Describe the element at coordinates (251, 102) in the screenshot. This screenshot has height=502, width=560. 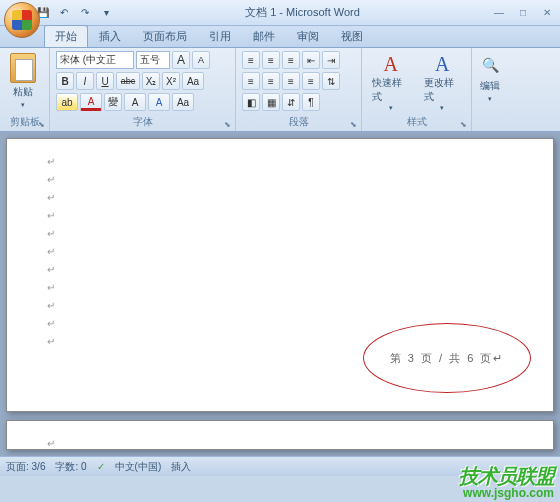
I see `shading-button: ◧` at that location.